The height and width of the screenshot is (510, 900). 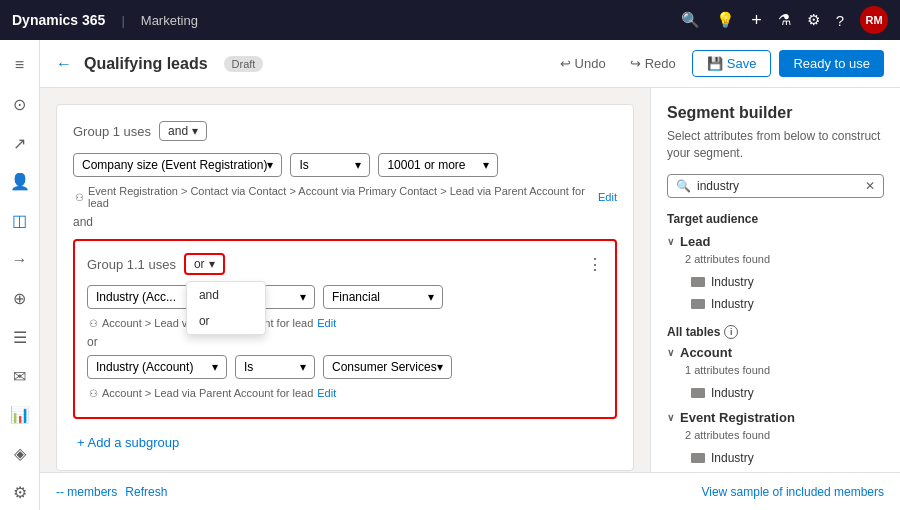 I want to click on info-icon: i, so click(x=731, y=332).